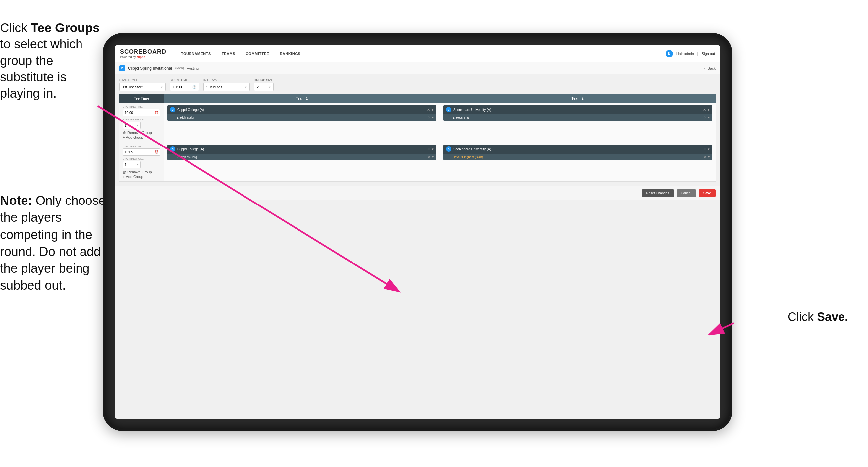 Image resolution: width=868 pixels, height=467 pixels. What do you see at coordinates (429, 157) in the screenshot?
I see `remove-player-icon-3: ✕` at bounding box center [429, 157].